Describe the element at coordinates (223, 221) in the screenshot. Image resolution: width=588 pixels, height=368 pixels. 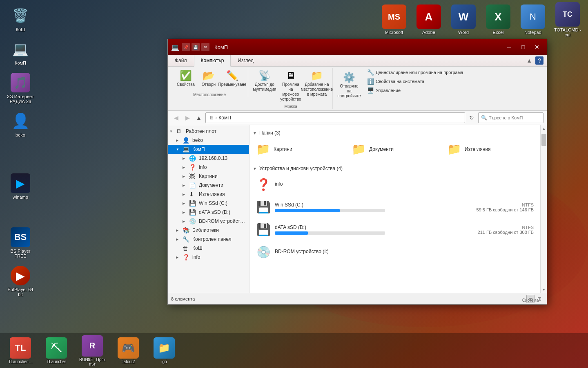
I see `bdrom-tree-label: BD-ROM устройство (I:)` at that location.